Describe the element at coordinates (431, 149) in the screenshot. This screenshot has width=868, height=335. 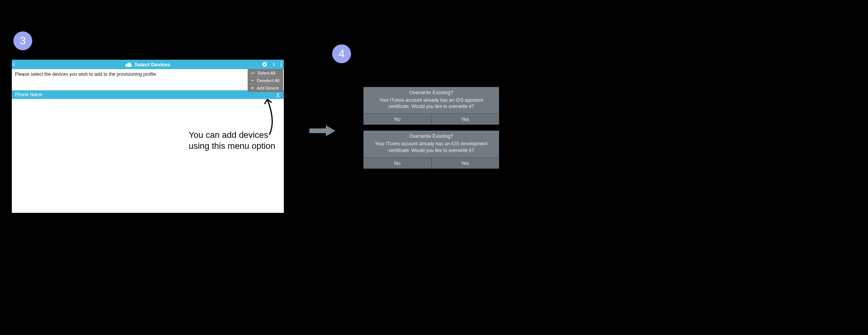
I see `overwrite-development-dialog: Overwrite Existing? Your iTunes account …` at that location.